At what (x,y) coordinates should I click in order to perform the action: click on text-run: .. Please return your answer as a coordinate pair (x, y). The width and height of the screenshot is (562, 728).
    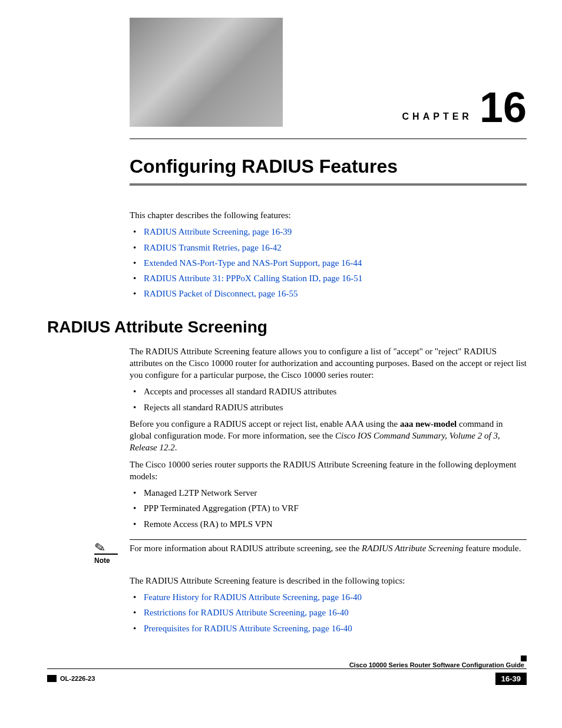
    Looking at the image, I should click on (176, 447).